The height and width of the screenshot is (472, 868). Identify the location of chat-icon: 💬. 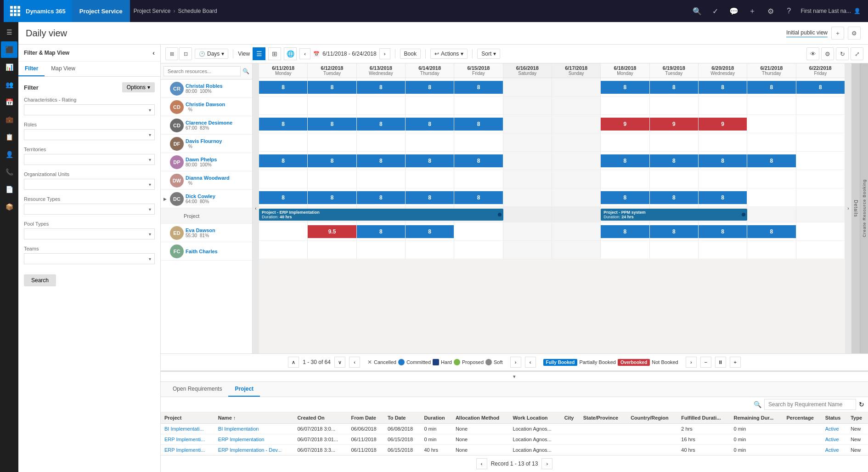
(734, 11).